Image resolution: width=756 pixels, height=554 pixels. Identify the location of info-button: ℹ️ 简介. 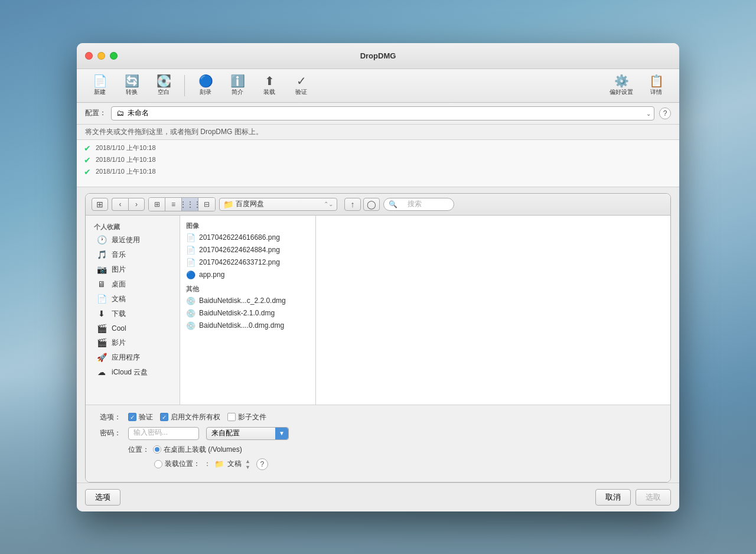
(237, 86).